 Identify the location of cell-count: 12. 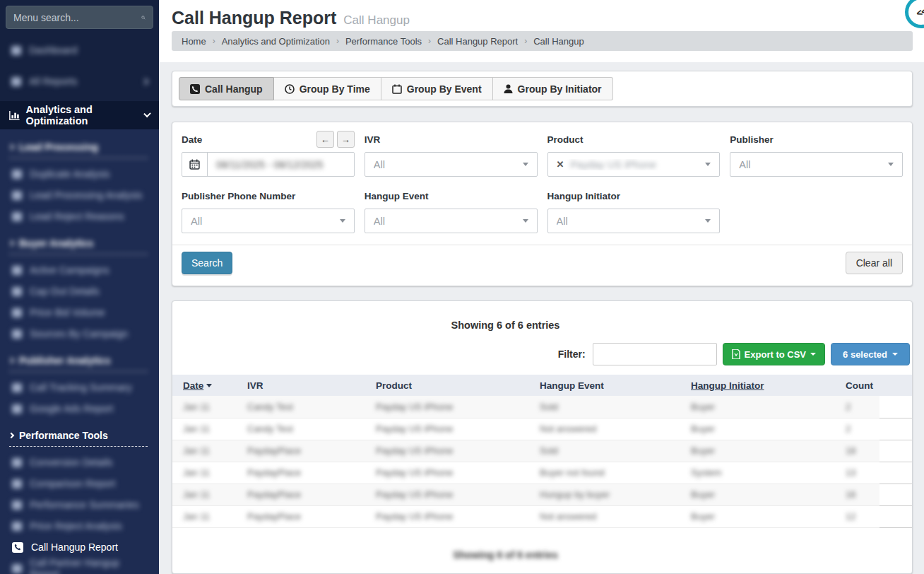
(851, 516).